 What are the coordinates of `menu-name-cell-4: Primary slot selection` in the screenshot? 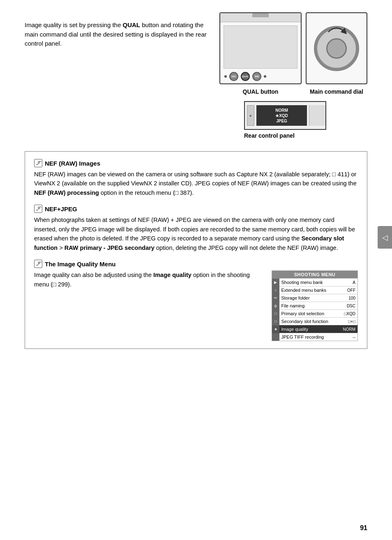 It's located at (310, 314).